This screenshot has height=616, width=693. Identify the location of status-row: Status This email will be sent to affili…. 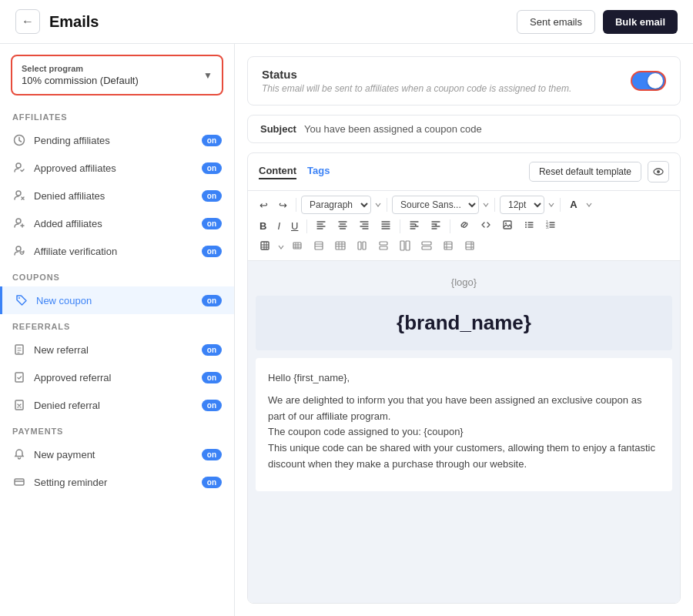
(464, 81).